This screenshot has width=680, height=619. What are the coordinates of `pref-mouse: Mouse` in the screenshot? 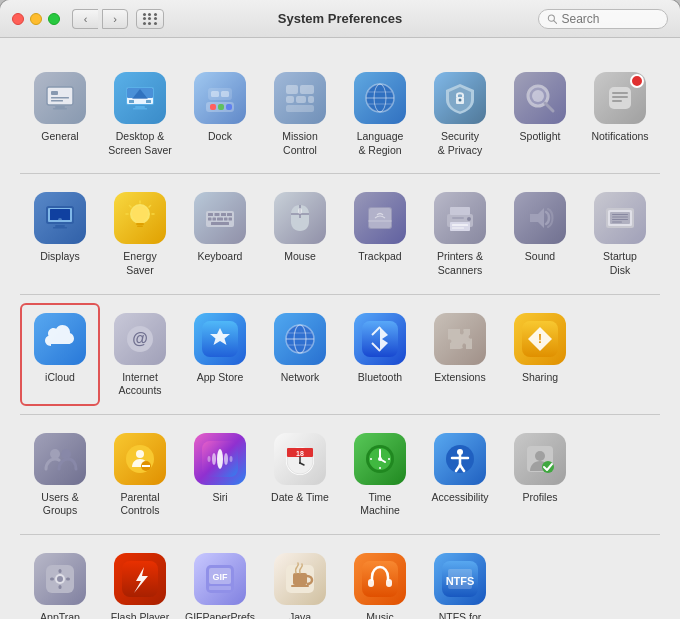 It's located at (300, 234).